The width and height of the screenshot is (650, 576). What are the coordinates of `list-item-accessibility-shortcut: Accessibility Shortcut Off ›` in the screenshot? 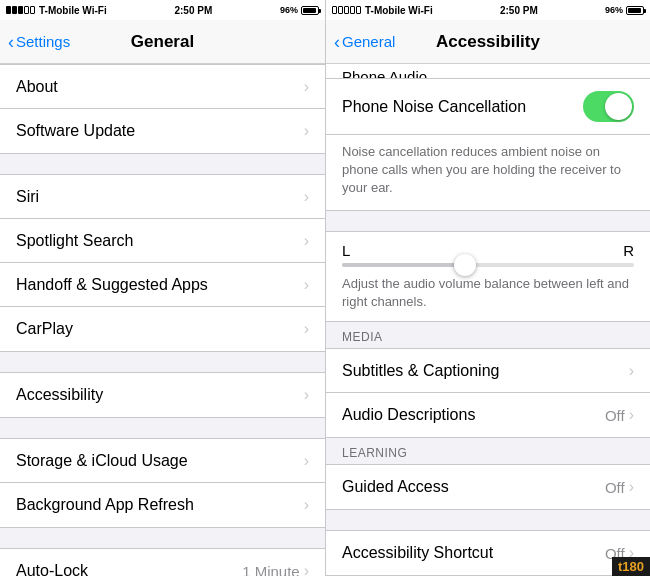 It's located at (488, 553).